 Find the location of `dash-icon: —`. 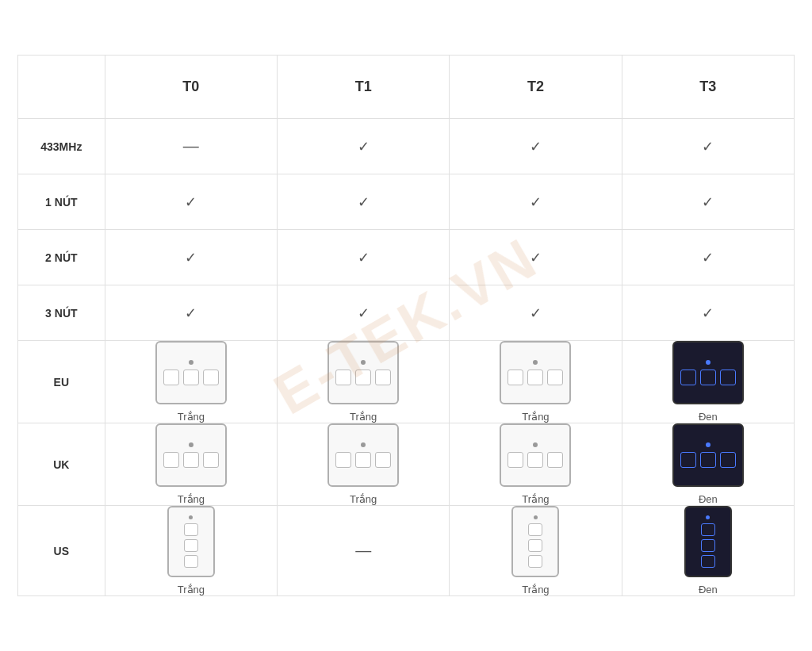

dash-icon: — is located at coordinates (191, 146).